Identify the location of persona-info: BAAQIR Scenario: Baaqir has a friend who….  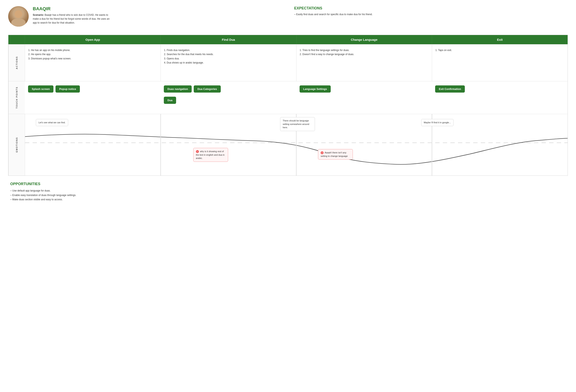
(72, 16).